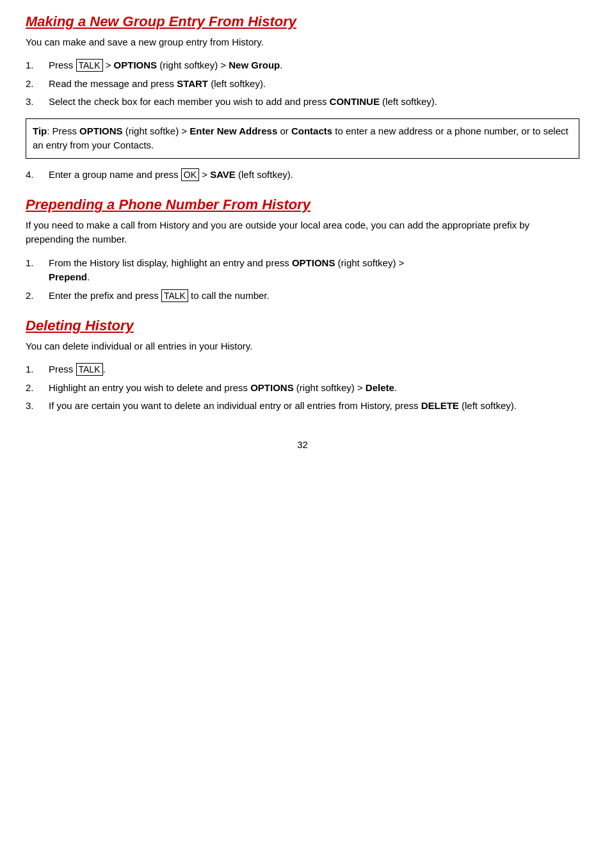 This screenshot has width=605, height=868. Describe the element at coordinates (302, 205) in the screenshot. I see `section2-title: Prepending a Phone Number From History` at that location.